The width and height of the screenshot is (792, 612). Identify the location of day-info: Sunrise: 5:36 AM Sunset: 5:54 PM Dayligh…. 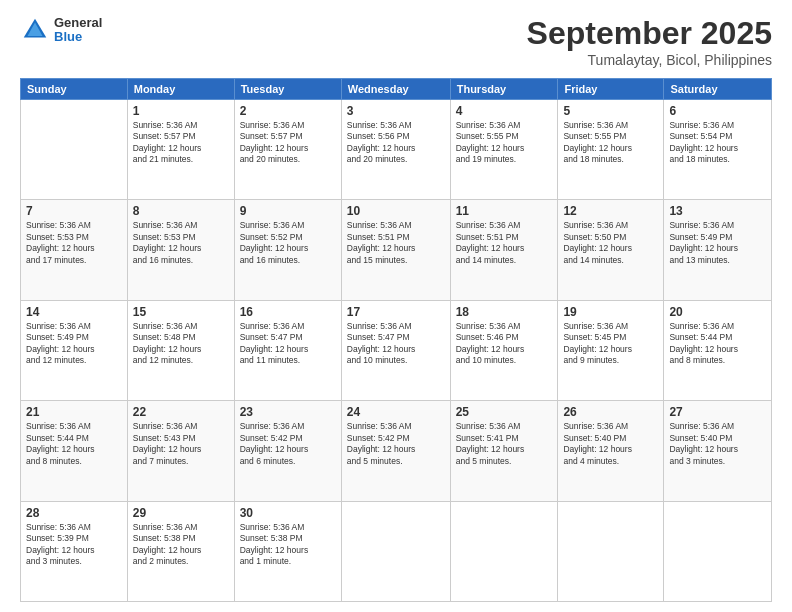
(718, 143).